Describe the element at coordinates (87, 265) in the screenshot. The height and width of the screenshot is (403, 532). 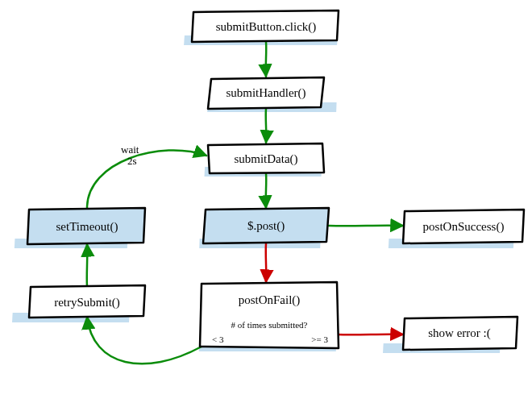
I see `edge-retry-timeout` at that location.